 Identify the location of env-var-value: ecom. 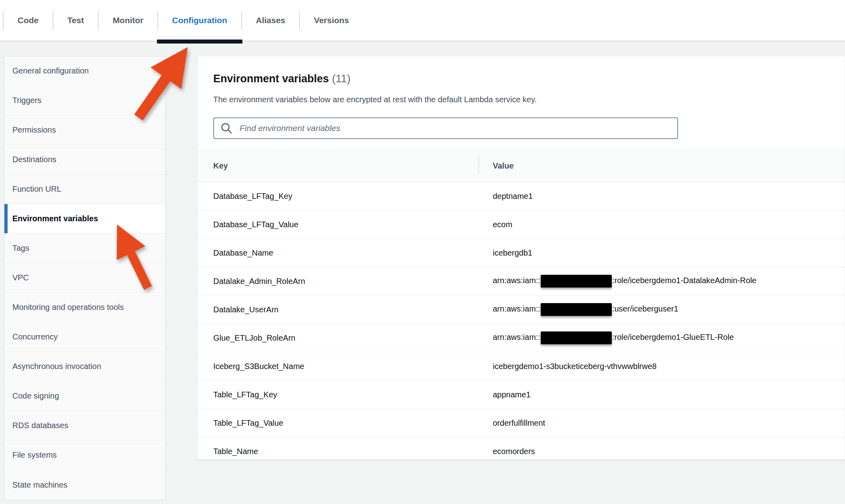
(661, 224).